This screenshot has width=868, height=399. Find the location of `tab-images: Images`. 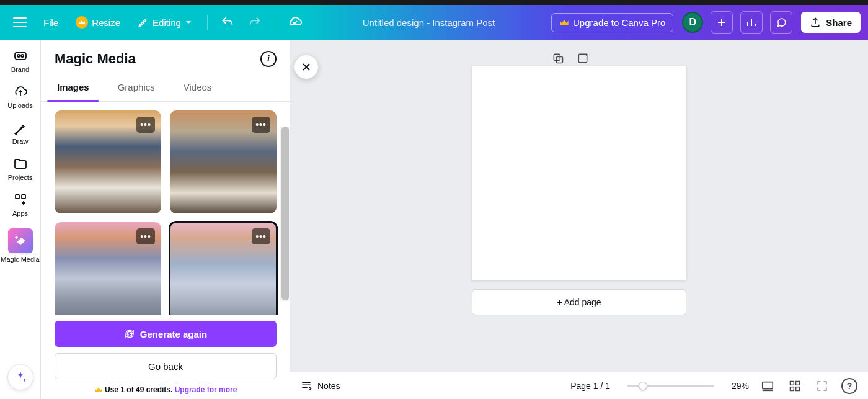

tab-images: Images is located at coordinates (73, 88).